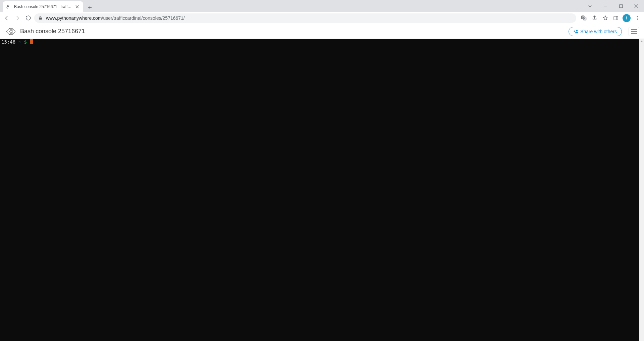  What do you see at coordinates (322, 6) in the screenshot?
I see `tab-strip: Bash console 25716671 : trafficcardinal` at bounding box center [322, 6].